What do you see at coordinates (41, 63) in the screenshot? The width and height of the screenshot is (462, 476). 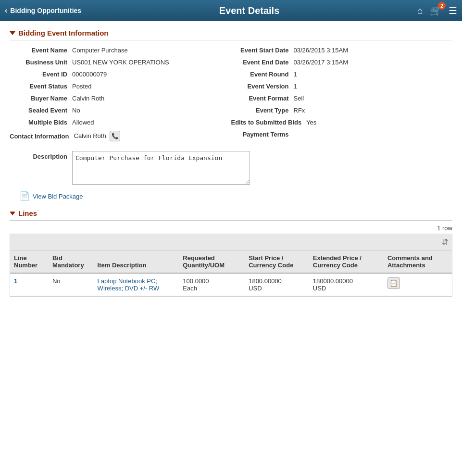 I see `business-unit-label: Business Unit` at bounding box center [41, 63].